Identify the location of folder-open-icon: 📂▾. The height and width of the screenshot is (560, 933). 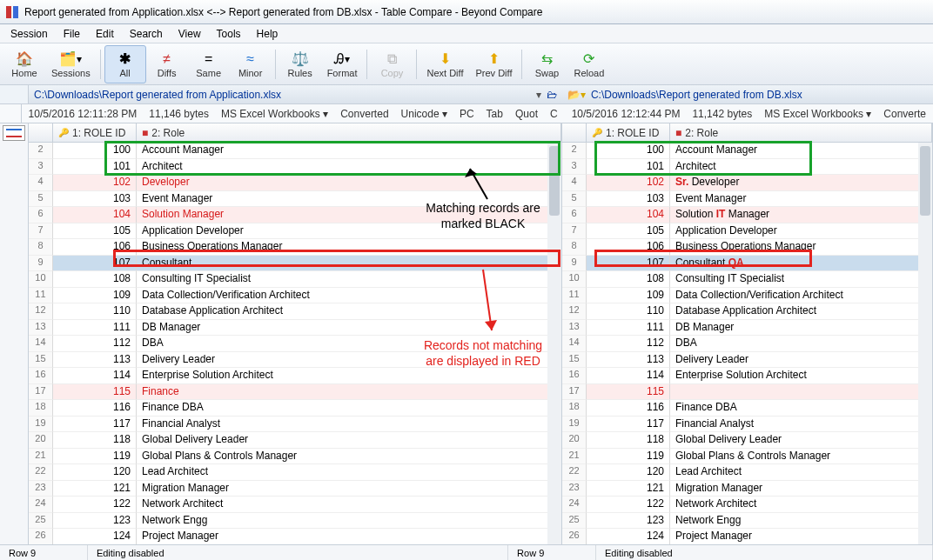
(576, 95).